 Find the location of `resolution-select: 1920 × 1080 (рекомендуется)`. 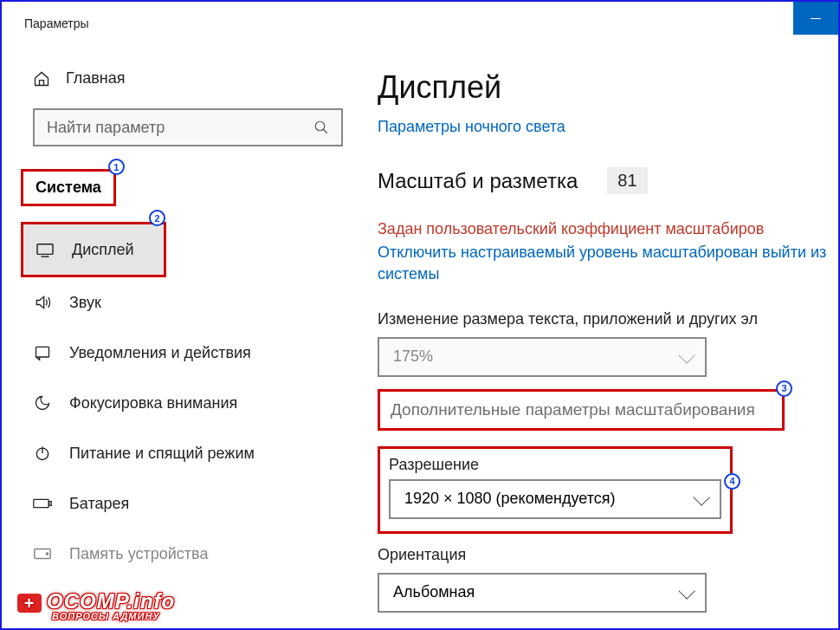

resolution-select: 1920 × 1080 (рекомендуется) is located at coordinates (555, 499).